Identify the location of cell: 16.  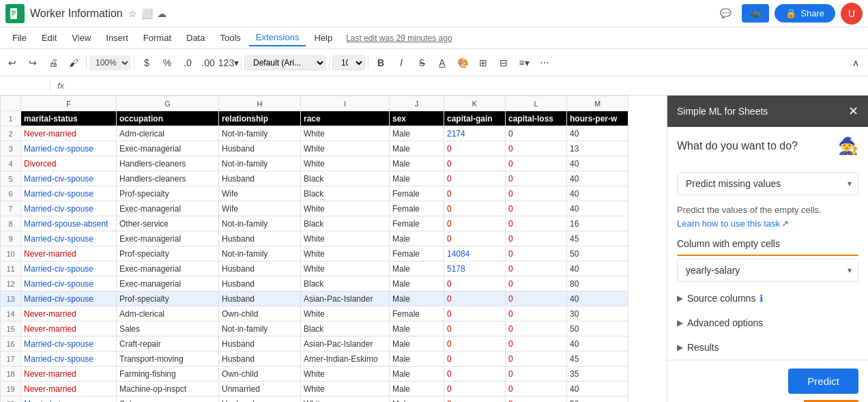
(598, 224).